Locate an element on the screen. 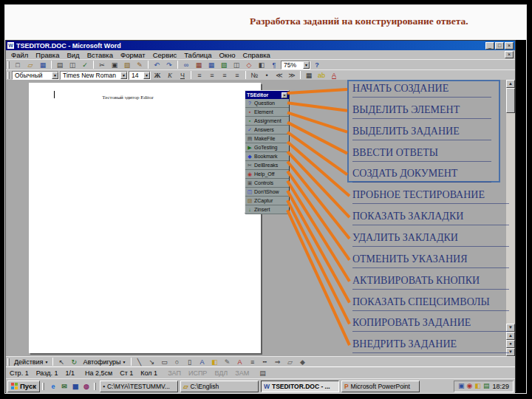 This screenshot has width=532, height=399. scroll-up-button: ▲ is located at coordinates (511, 84).